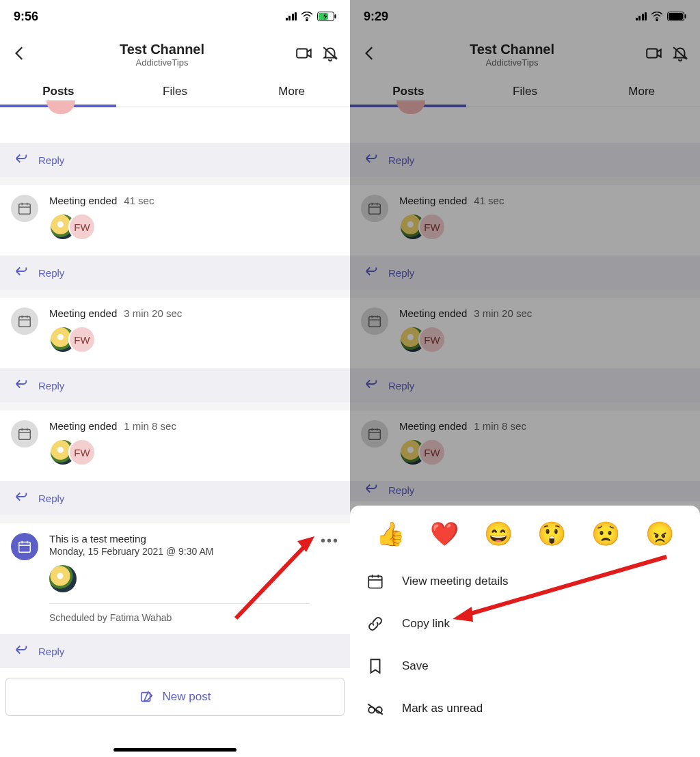 The image size is (700, 757). What do you see at coordinates (175, 220) in the screenshot?
I see `meeting-ended-post: Meeting ended 41 sec FW` at bounding box center [175, 220].